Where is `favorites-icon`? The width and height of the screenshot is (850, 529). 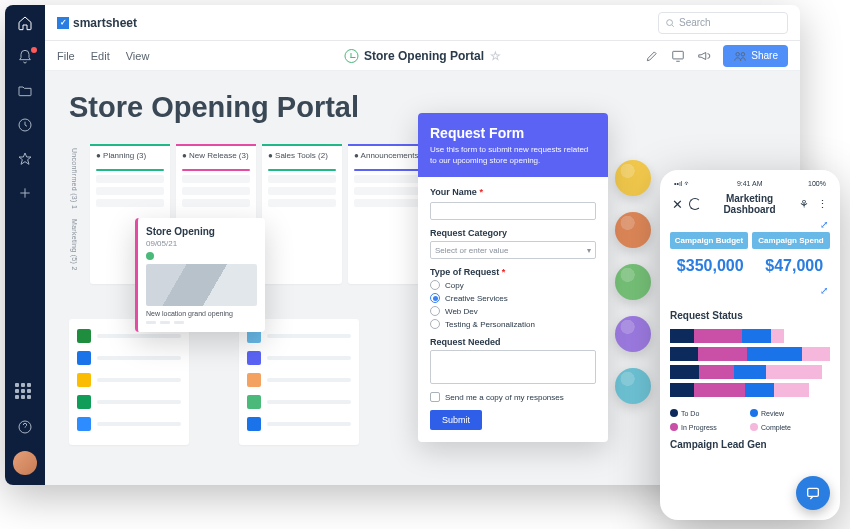 favorites-icon is located at coordinates (25, 159).